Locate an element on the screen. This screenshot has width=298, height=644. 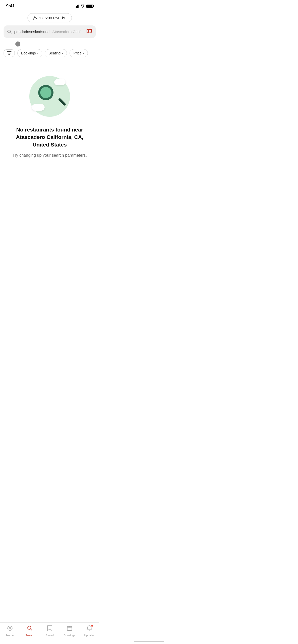
cloud-top-icon is located at coordinates (60, 82).